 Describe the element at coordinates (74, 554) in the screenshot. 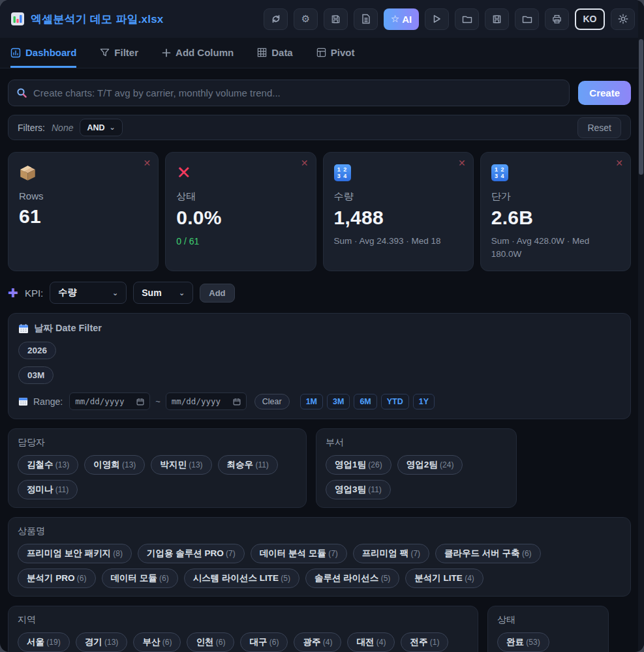

I see `filter-chip: 프리미엄 보안 패키지 (8)` at that location.